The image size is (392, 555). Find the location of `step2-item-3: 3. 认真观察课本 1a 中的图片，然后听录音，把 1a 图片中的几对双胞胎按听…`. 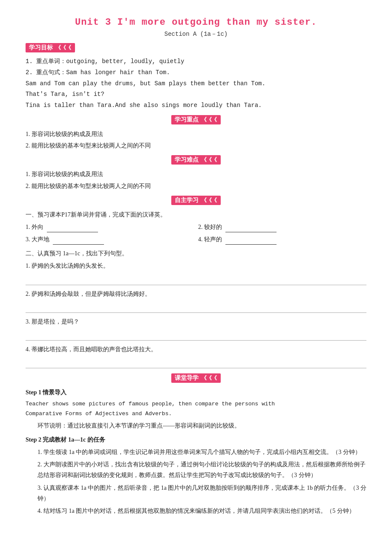

step2-item-3: 3. 认真观察课本 1a 中的图片，然后听录音，把 1a 图片中的几对双胞胎按听… is located at coordinates (196, 493).